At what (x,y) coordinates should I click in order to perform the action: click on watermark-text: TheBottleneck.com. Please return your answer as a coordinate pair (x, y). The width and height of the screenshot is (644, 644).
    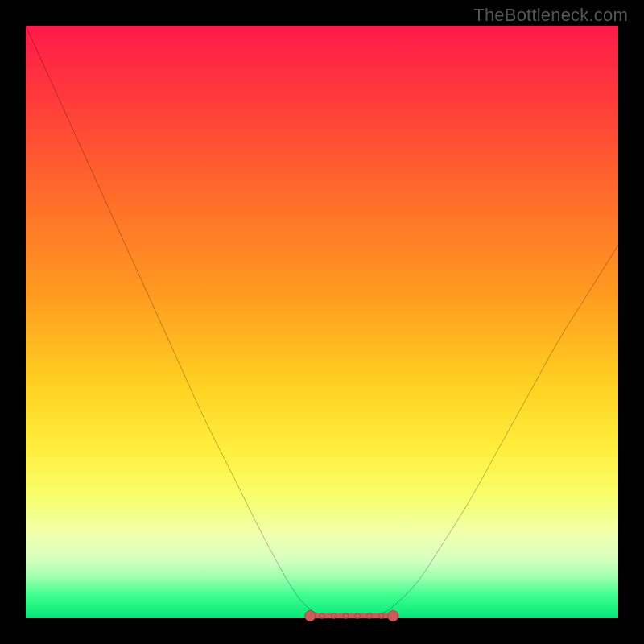
    Looking at the image, I should click on (551, 15).